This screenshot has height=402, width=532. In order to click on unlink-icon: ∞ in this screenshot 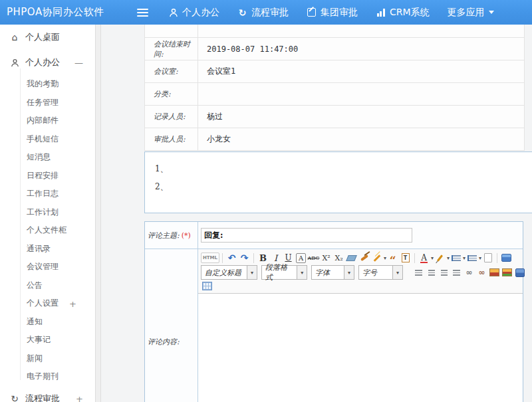, I will do `click(481, 272)`.